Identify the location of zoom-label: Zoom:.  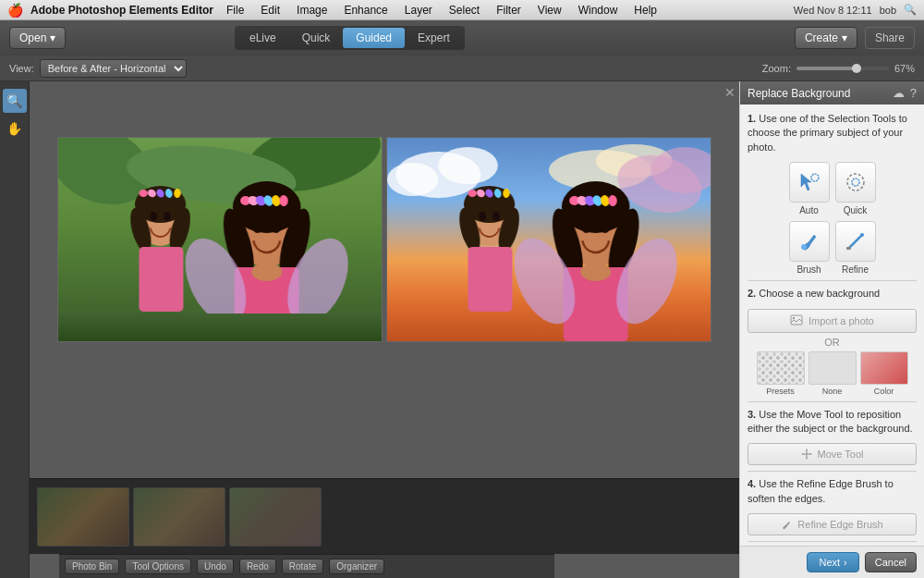
(776, 68).